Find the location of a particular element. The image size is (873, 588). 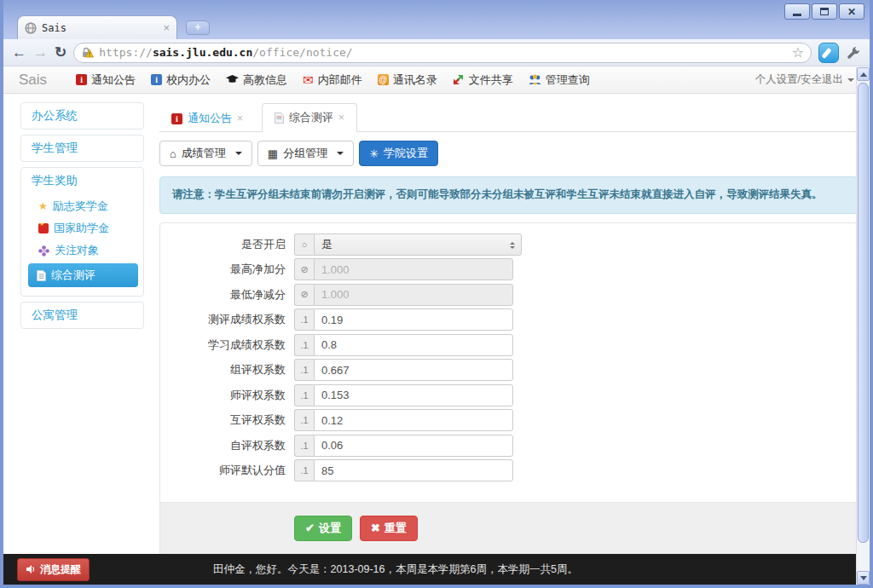

nav-item-internal-mail: ✉ 内部邮件 is located at coordinates (332, 80).